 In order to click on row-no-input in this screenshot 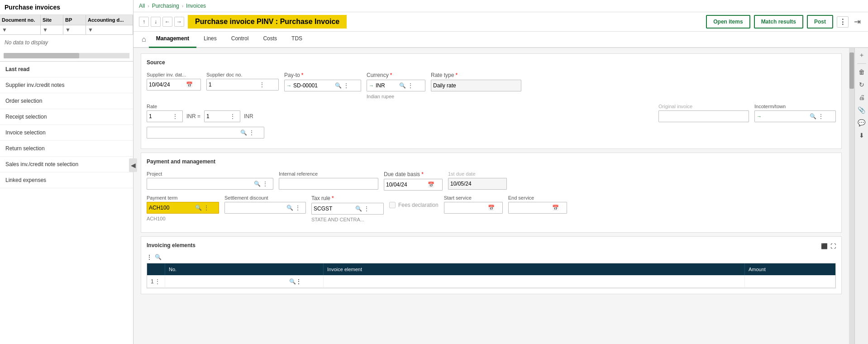, I will do `click(229, 282)`.